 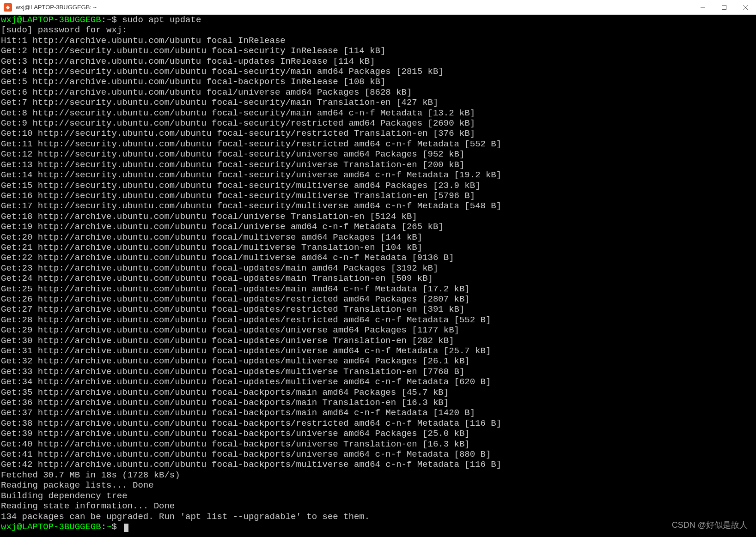 I want to click on output-line: Get:26 http://archive.ubuntu.com/ubuntu …, so click(x=378, y=299).